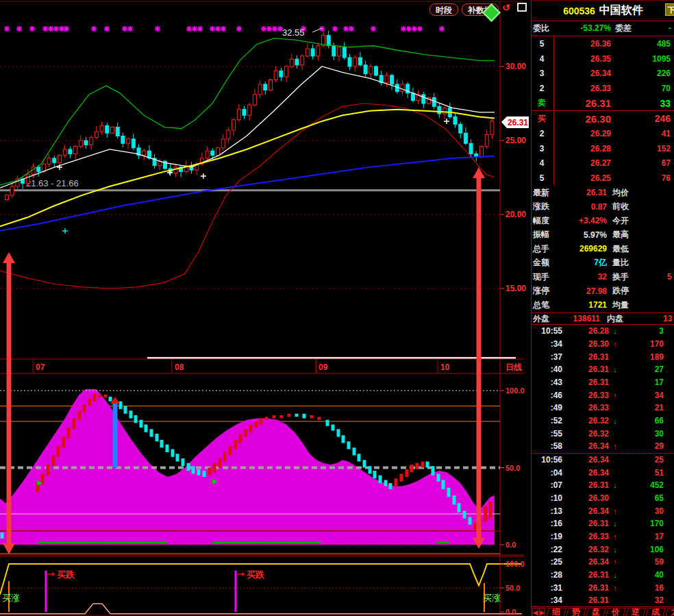 The width and height of the screenshot is (674, 616). Describe the element at coordinates (642, 344) in the screenshot. I see `tick-volume: 170` at that location.